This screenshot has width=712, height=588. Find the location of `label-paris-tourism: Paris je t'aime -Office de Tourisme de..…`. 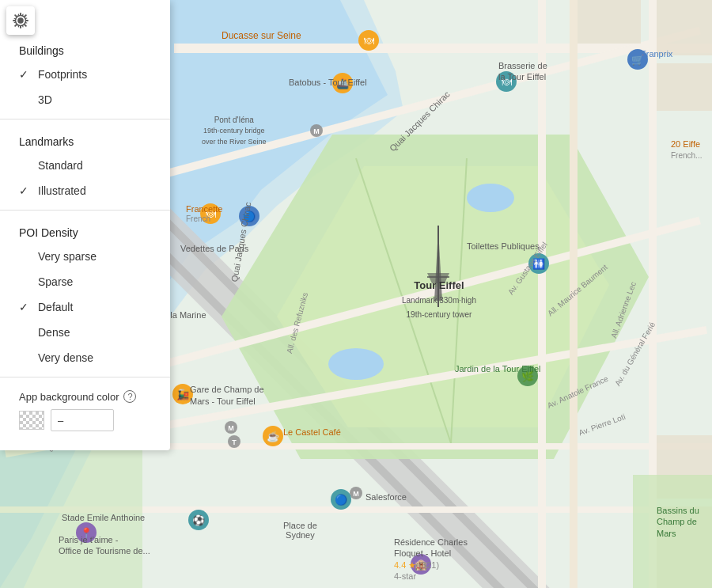

label-paris-tourism: Paris je t'aime -Office de Tourisme de..… is located at coordinates (104, 546).